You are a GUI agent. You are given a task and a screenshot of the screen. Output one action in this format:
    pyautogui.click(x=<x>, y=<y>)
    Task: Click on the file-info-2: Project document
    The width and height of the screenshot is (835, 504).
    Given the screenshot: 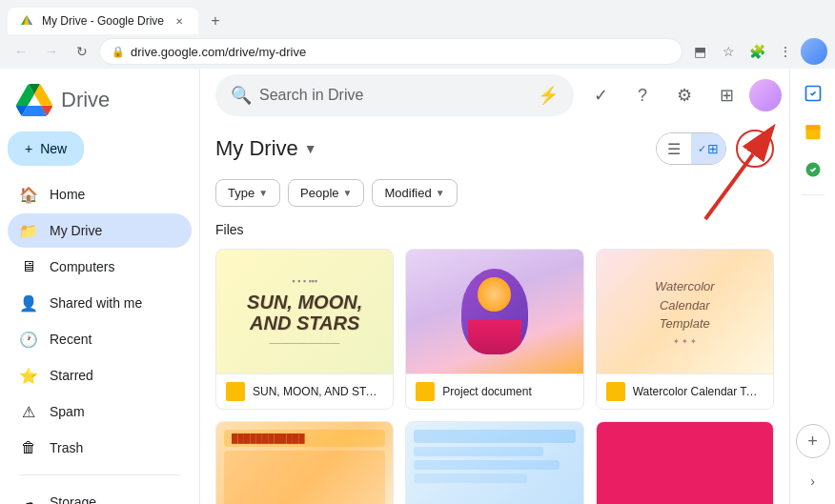 What is the action you would take?
    pyautogui.click(x=494, y=391)
    